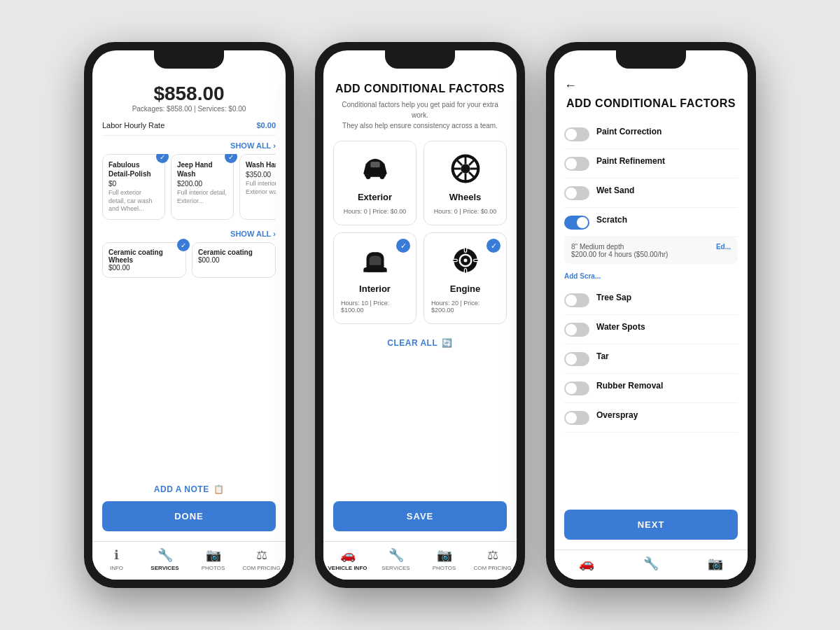  What do you see at coordinates (587, 564) in the screenshot?
I see `nav3-vehicle: 🚗` at bounding box center [587, 564].